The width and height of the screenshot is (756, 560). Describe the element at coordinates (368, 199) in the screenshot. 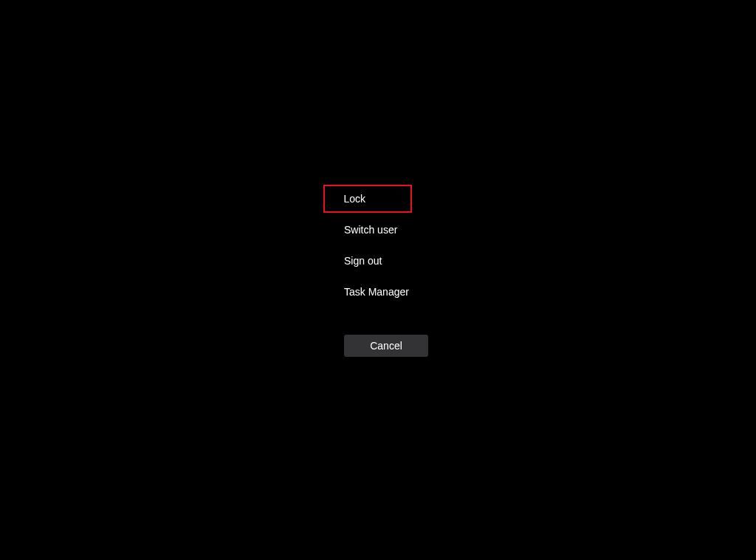

I see `lock-option: Lock` at that location.